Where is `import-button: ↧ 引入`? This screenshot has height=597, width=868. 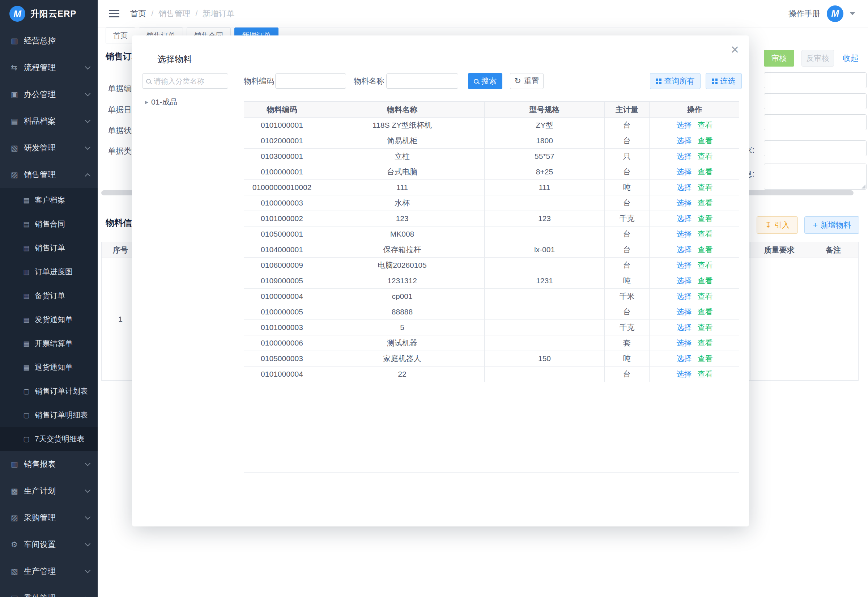
import-button: ↧ 引入 is located at coordinates (777, 225).